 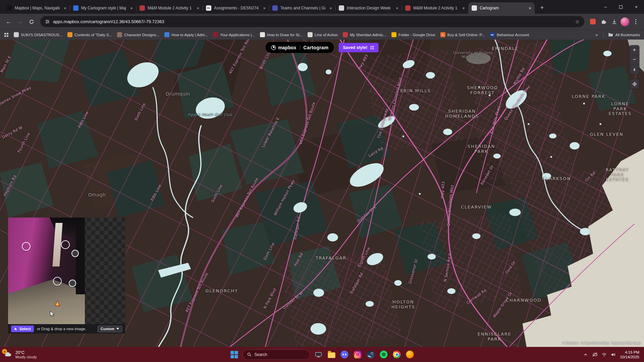 What do you see at coordinates (66, 271) in the screenshot?
I see `image-dropzone` at bounding box center [66, 271].